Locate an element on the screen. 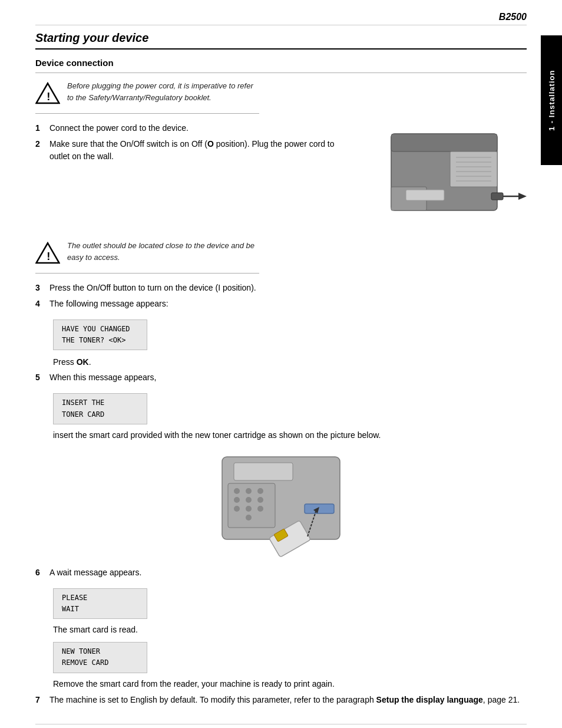 The image size is (562, 728). step-3-num: 3 is located at coordinates (41, 288).